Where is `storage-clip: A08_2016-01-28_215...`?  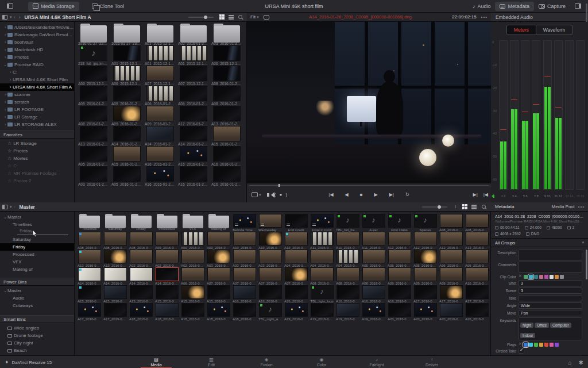
storage-clip: A08_2016-01-28_215... is located at coordinates (94, 116).